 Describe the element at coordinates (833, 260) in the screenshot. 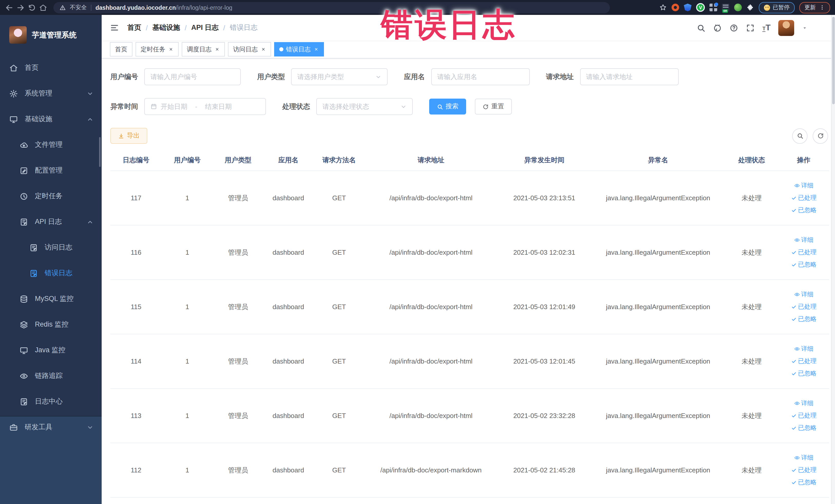

I see `page-scrollbar` at that location.